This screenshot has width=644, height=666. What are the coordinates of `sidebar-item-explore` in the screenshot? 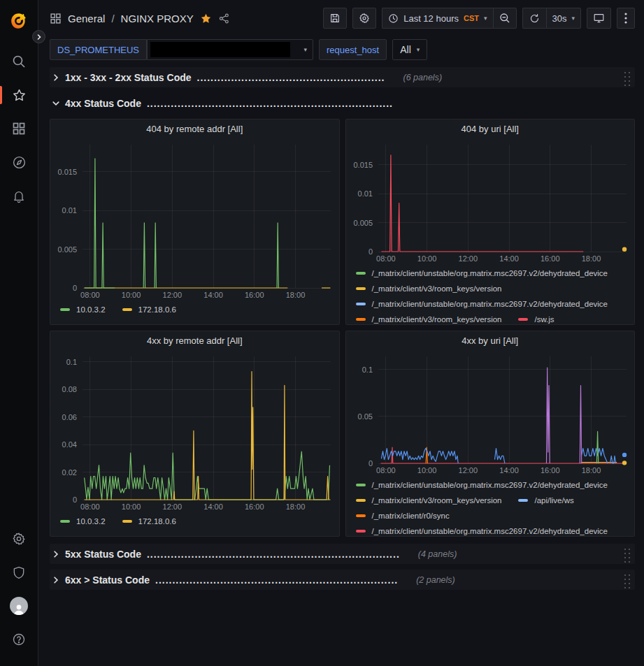 It's located at (20, 162).